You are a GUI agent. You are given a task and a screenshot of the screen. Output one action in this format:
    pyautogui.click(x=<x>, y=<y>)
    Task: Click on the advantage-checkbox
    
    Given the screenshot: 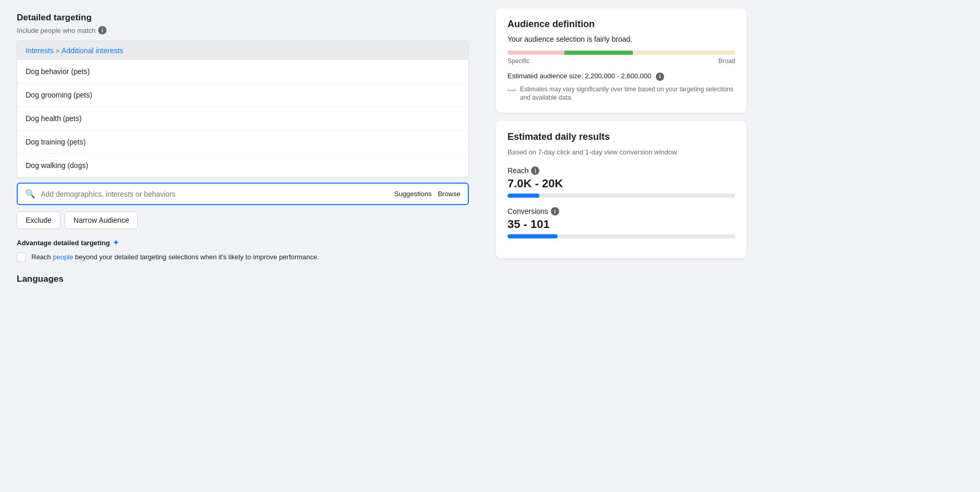 What is the action you would take?
    pyautogui.click(x=21, y=257)
    